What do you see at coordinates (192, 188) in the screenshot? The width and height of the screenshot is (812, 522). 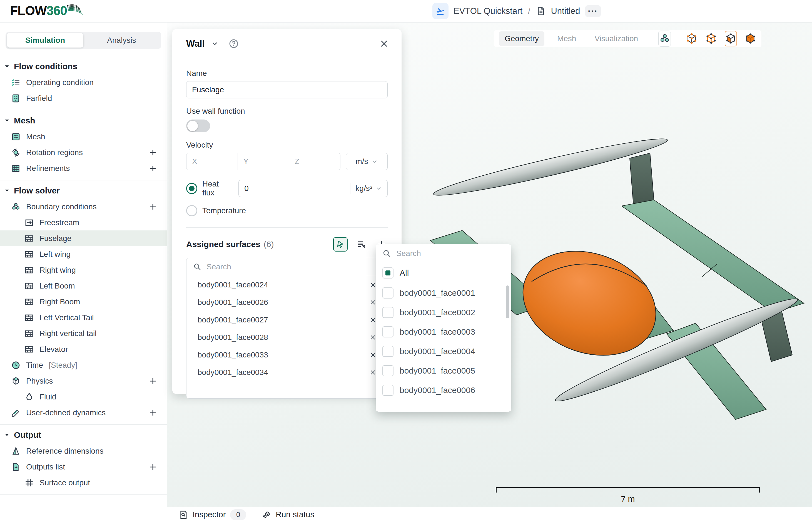 I see `heat-flux-radio` at bounding box center [192, 188].